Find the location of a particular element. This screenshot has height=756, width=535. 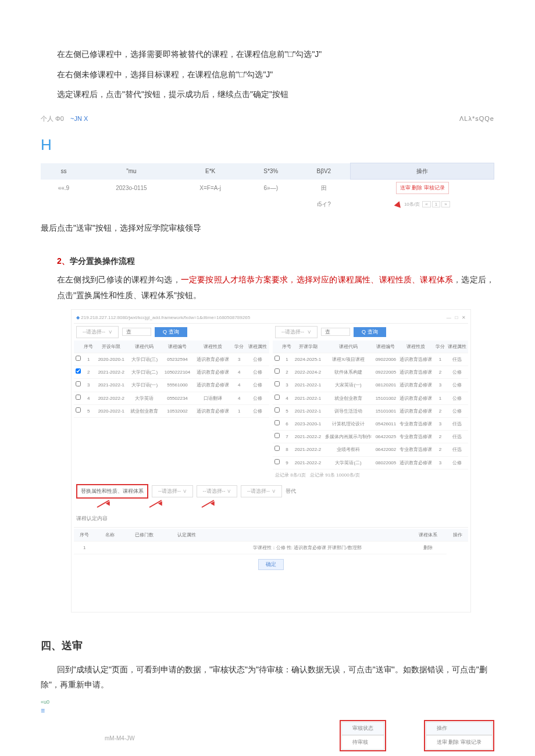

table-row: 52021-2022-1训导生活活动15101001通识教育必修课2公修 is located at coordinates (370, 411).